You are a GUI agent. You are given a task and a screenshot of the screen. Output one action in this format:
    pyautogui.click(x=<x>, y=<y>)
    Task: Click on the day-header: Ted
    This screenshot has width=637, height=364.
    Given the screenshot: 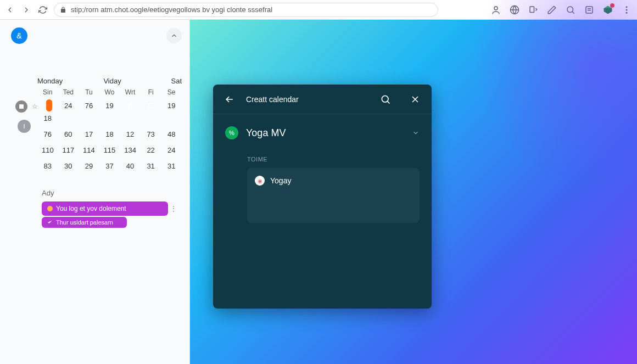 What is the action you would take?
    pyautogui.click(x=69, y=92)
    